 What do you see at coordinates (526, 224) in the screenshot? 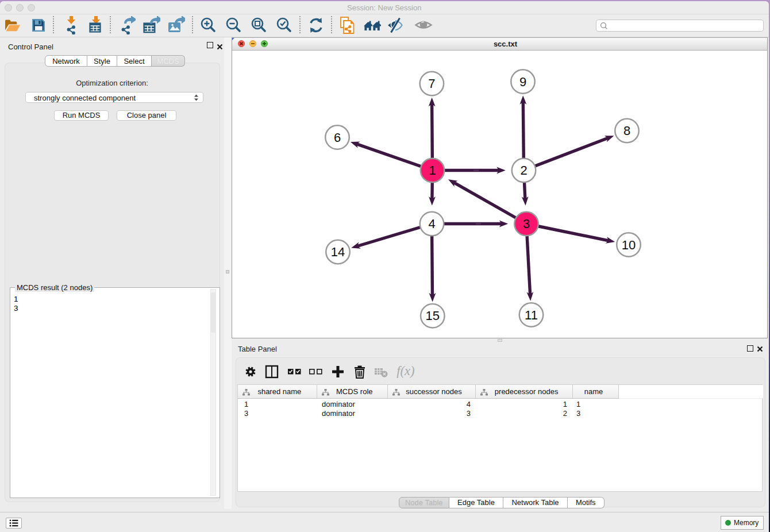
I see `svg-text: 3` at bounding box center [526, 224].